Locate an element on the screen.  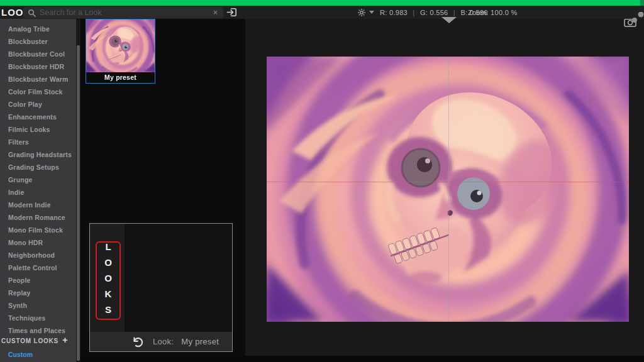
sidebar-item-blockbuster-cool: Blockbuster Cool is located at coordinates (38, 54).